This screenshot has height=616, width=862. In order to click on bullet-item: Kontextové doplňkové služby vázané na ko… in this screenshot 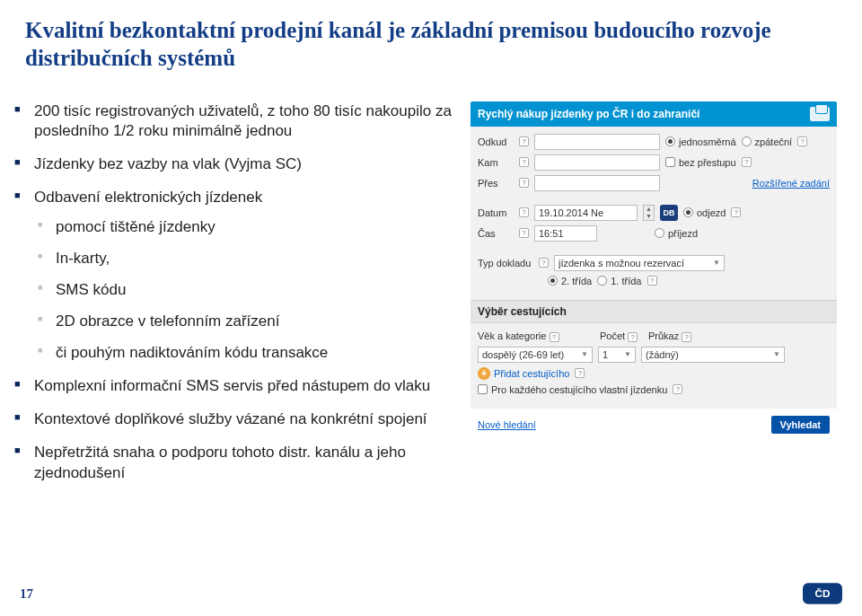, I will do `click(233, 420)`.